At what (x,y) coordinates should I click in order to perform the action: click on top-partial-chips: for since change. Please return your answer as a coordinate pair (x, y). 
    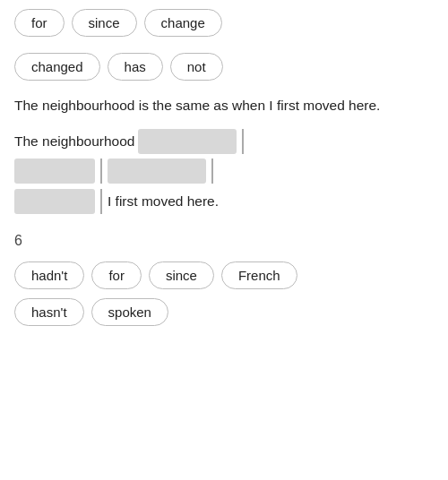
    Looking at the image, I should click on (224, 21).